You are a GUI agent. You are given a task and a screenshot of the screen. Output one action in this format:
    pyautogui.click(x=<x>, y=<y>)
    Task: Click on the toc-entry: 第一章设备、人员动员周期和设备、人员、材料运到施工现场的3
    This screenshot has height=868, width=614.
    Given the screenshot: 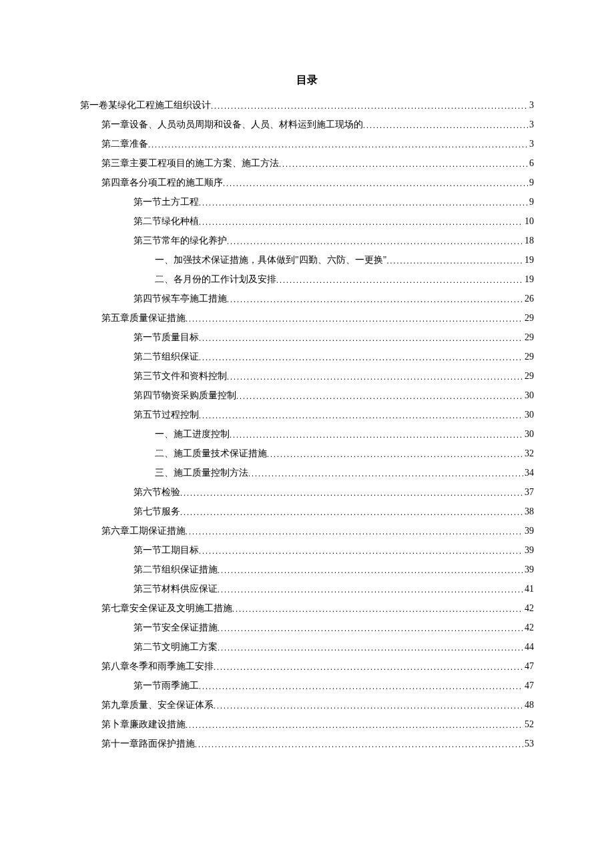 What is the action you would take?
    pyautogui.click(x=307, y=125)
    